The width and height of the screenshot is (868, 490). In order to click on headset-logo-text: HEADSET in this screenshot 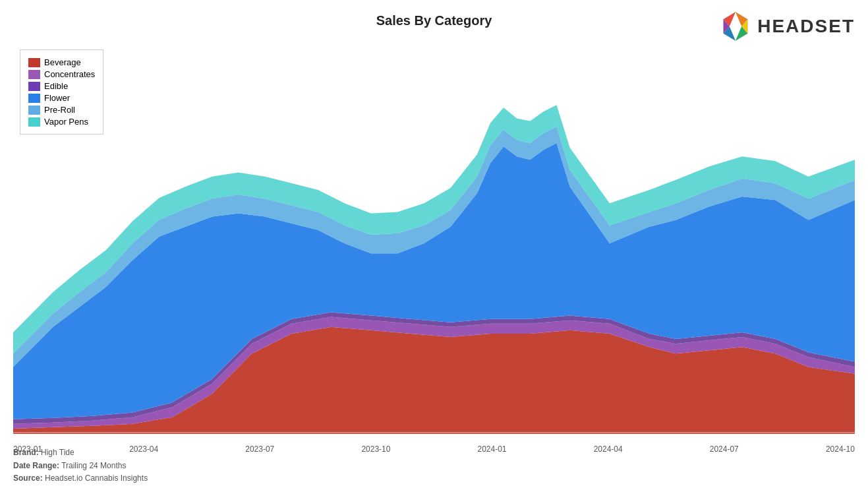, I will do `click(806, 26)`.